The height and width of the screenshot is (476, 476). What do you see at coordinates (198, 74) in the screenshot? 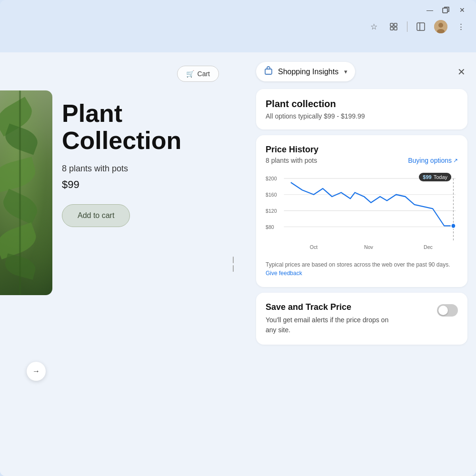
I see `cart-button: 🛒 Cart` at bounding box center [198, 74].